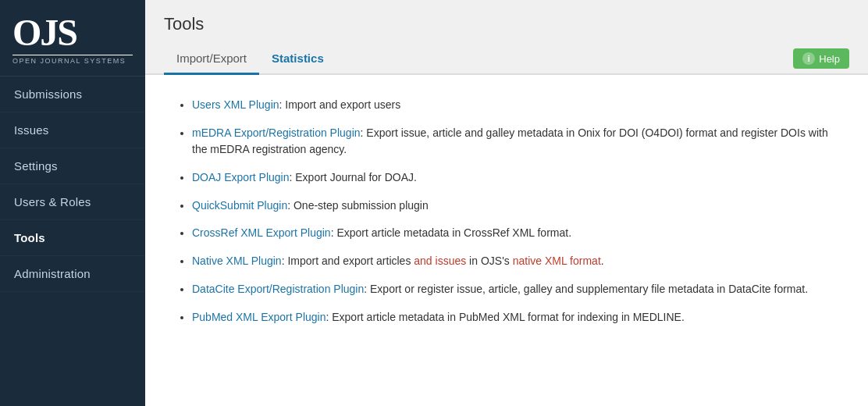 The height and width of the screenshot is (406, 868). What do you see at coordinates (507, 22) in the screenshot?
I see `page-header: Tools` at bounding box center [507, 22].